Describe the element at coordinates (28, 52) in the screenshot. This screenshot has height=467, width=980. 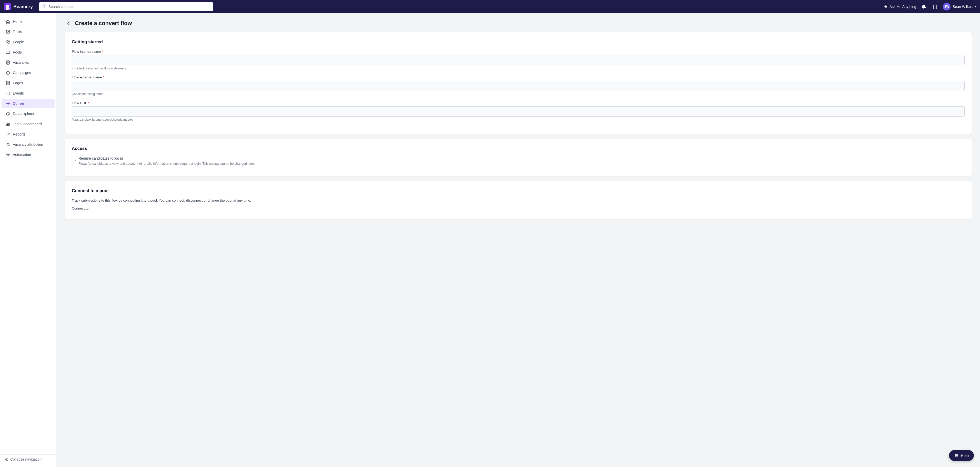
I see `sidebar-item-pools: Pools` at that location.